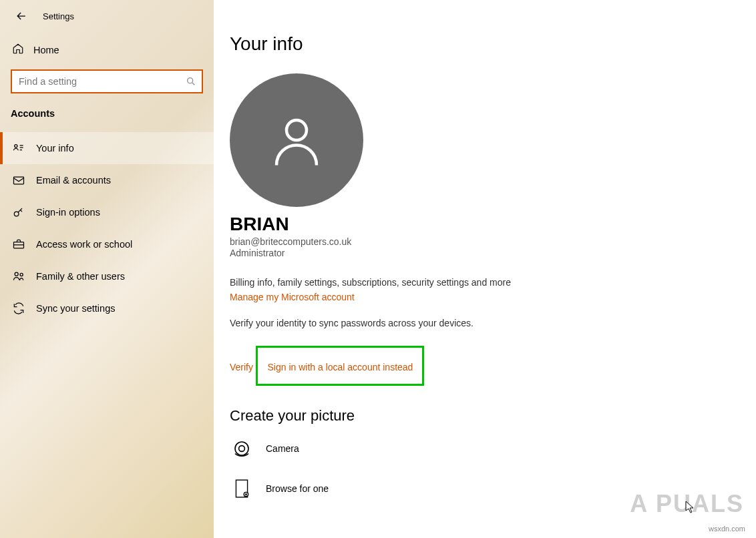  Describe the element at coordinates (107, 276) in the screenshot. I see `nav-family-other-users: Family & other users` at that location.